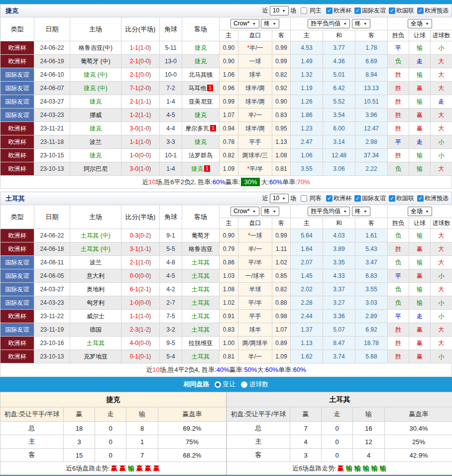 This screenshot has width=452, height=476. Describe the element at coordinates (398, 116) in the screenshot. I see `result-cell: 胜` at that location.